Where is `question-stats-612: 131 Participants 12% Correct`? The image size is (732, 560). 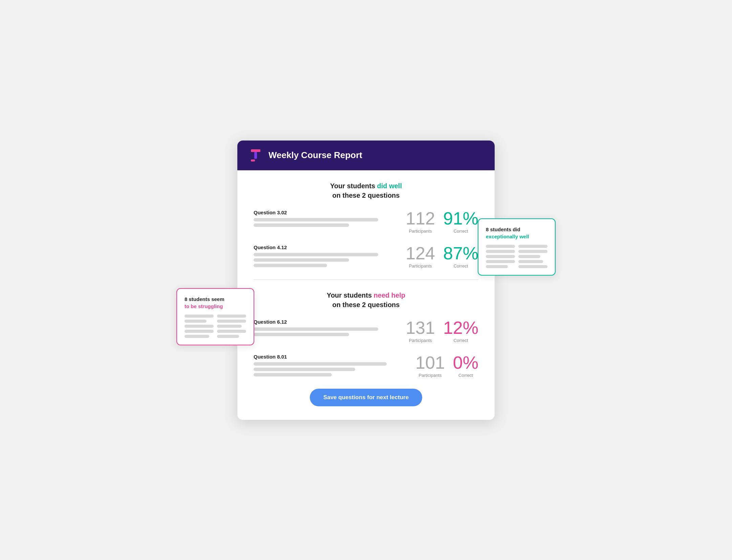
question-stats-612: 131 Participants 12% Correct is located at coordinates (442, 332).